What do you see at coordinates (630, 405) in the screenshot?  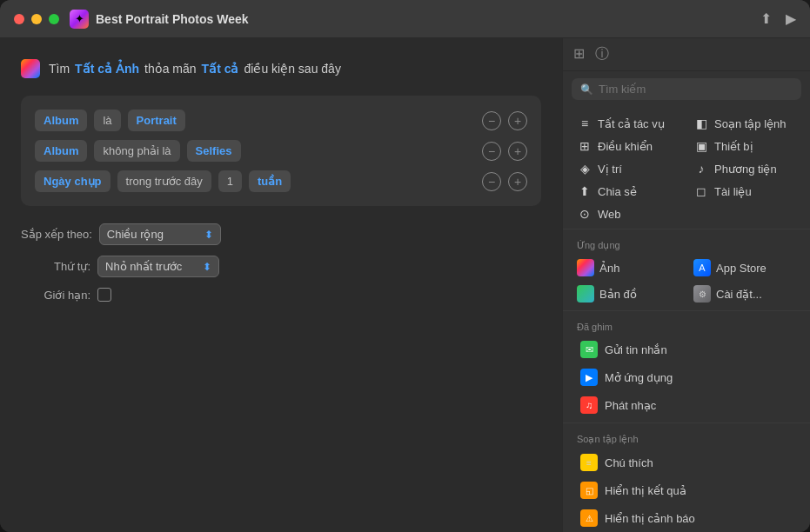 I see `play-music-label: Phát nhạc` at bounding box center [630, 405].